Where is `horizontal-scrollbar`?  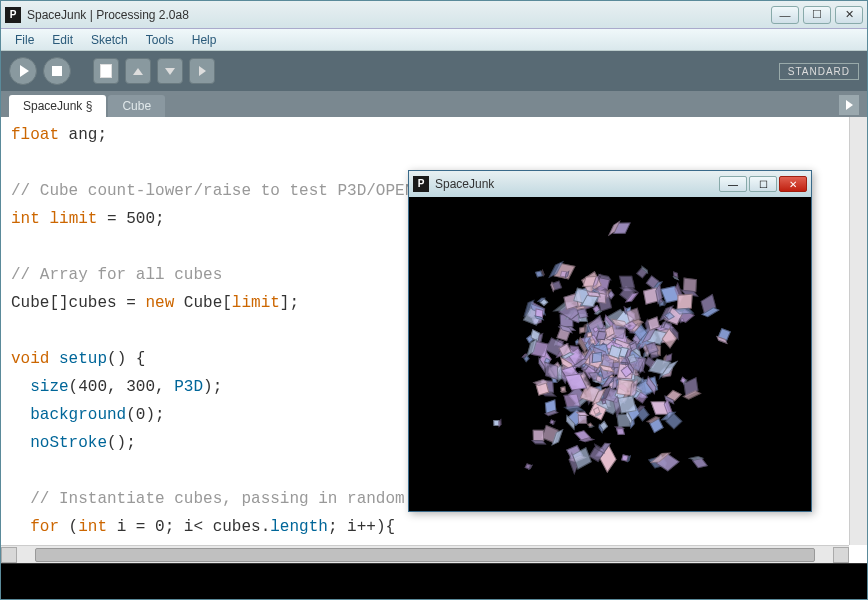 horizontal-scrollbar is located at coordinates (425, 554).